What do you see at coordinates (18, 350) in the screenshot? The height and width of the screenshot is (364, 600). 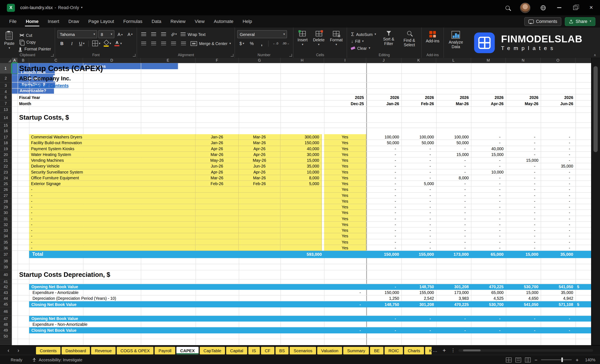 I see `sheet-nav-right-icon: ›` at bounding box center [18, 350].